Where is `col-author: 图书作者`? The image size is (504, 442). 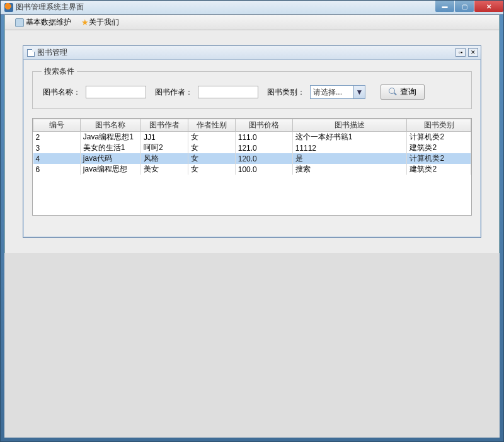 col-author: 图书作者 is located at coordinates (165, 125).